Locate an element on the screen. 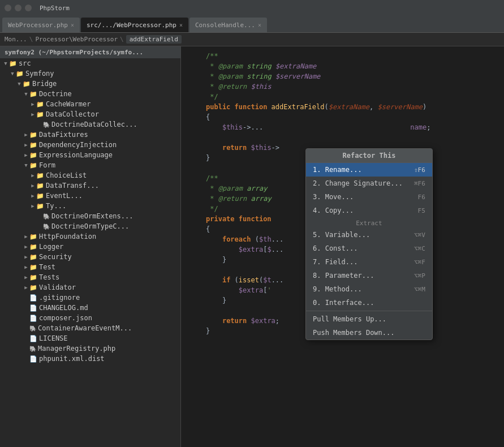 This screenshot has height=447, width=504. tab-close-icon-3: × is located at coordinates (260, 25).